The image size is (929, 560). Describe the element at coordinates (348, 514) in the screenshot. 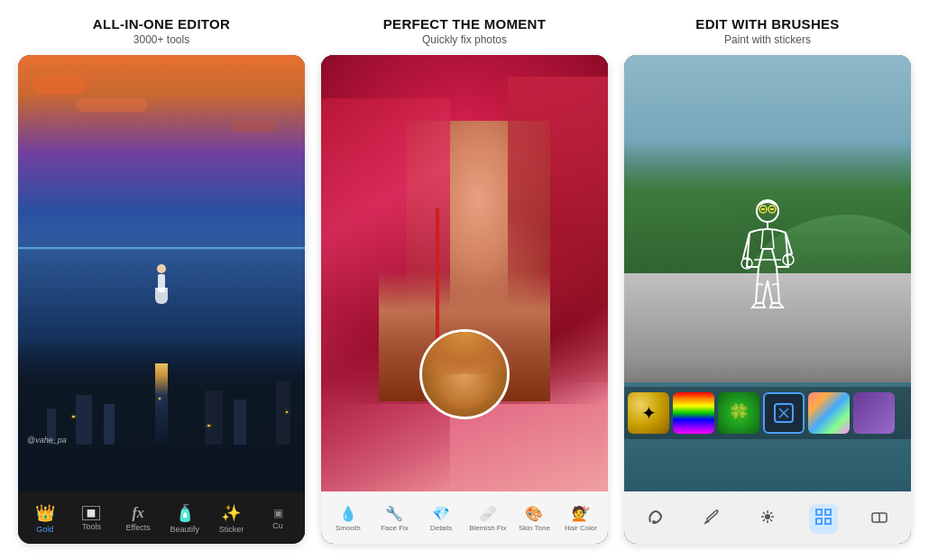

I see `smooth-icon: 💧` at that location.